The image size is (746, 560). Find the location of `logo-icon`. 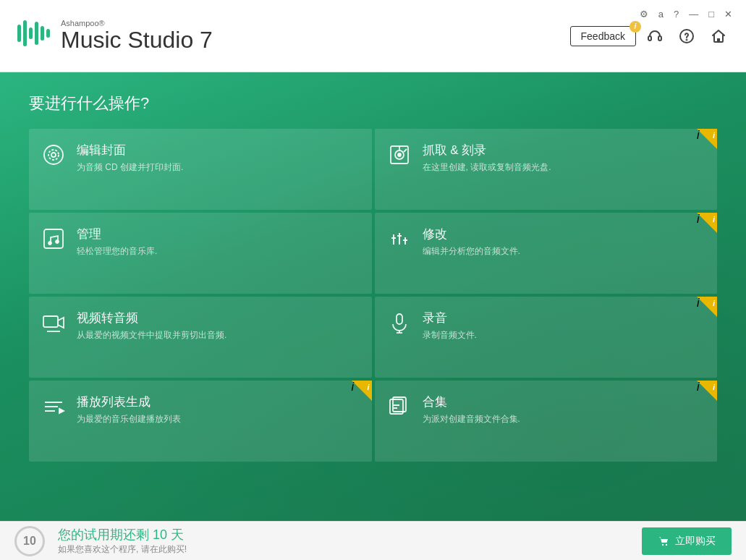

logo-icon is located at coordinates (33, 36).